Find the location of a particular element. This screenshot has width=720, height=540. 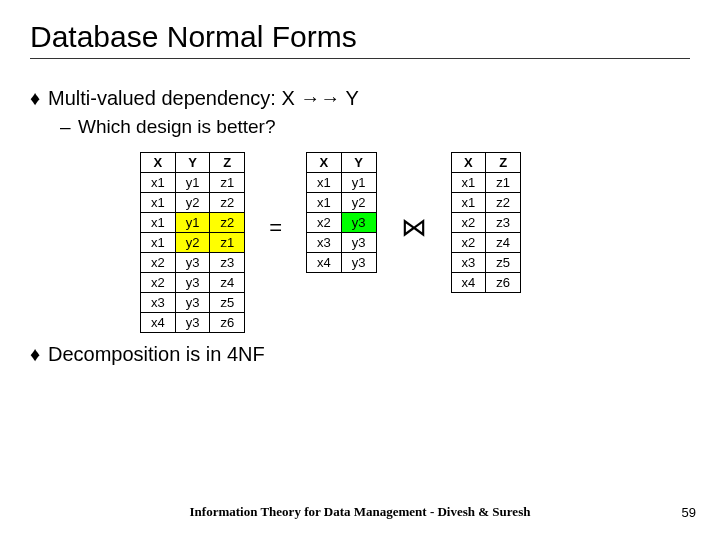

cell-highlight: z1 is located at coordinates (228, 243).